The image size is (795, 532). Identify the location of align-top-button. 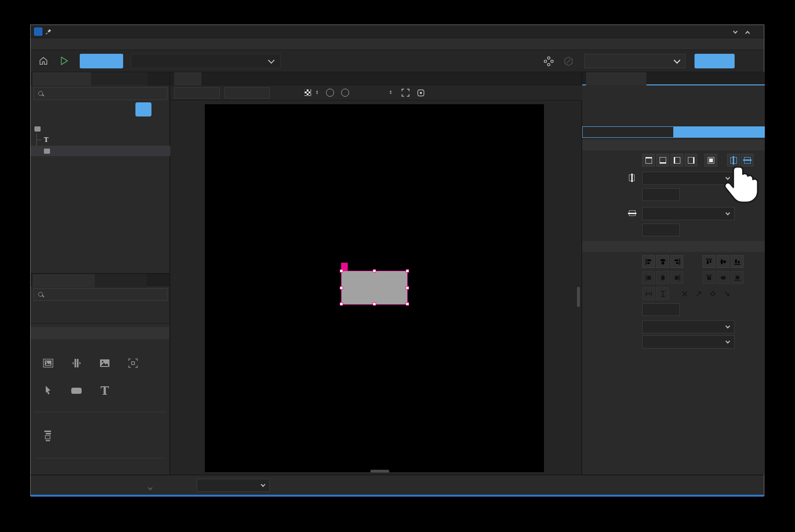
(709, 261).